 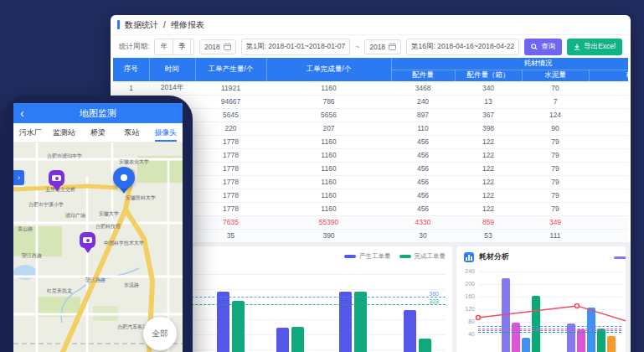 I want to click on table-cell: 13, so click(x=488, y=101).